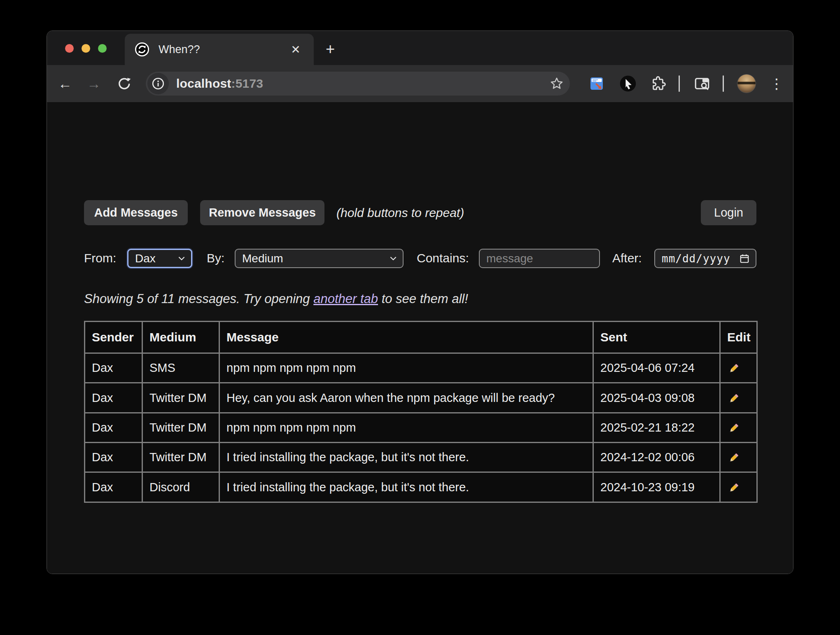  I want to click on cell-medium: SMS, so click(181, 368).